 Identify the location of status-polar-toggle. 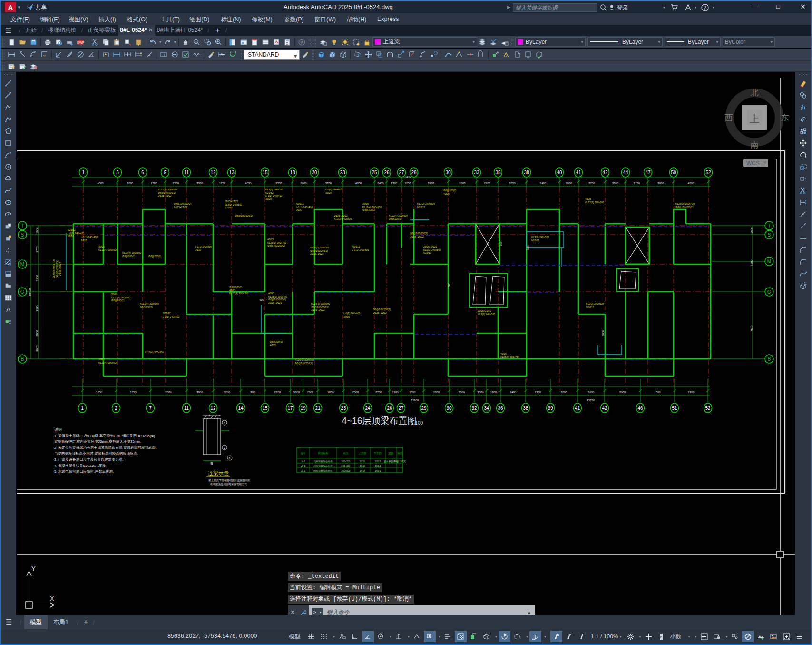
(368, 636).